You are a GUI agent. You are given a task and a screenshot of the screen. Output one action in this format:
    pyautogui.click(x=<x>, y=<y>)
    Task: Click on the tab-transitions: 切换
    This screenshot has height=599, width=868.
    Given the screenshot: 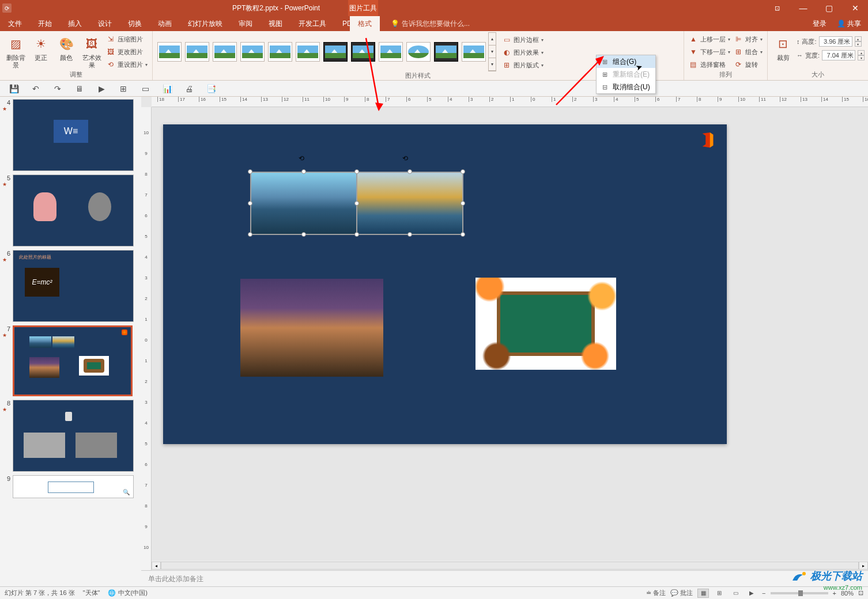 What is the action you would take?
    pyautogui.click(x=135, y=24)
    